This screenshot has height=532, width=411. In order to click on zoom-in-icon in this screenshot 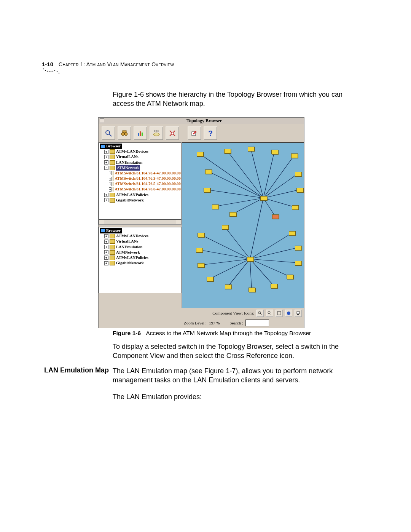, I will do `click(260, 313)`.